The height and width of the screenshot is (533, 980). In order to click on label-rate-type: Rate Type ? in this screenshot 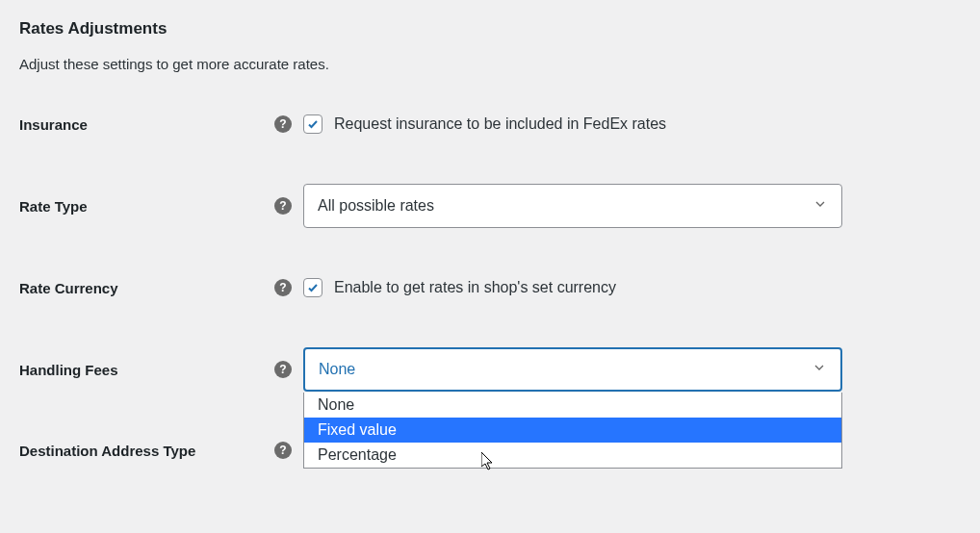, I will do `click(162, 206)`.